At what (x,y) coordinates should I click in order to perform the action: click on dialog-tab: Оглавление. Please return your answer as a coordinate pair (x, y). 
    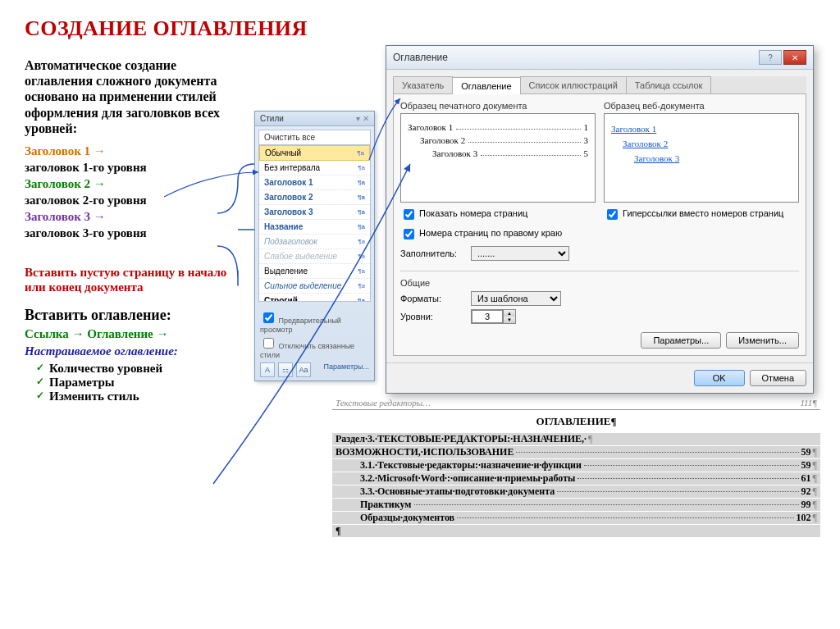
    Looking at the image, I should click on (486, 85).